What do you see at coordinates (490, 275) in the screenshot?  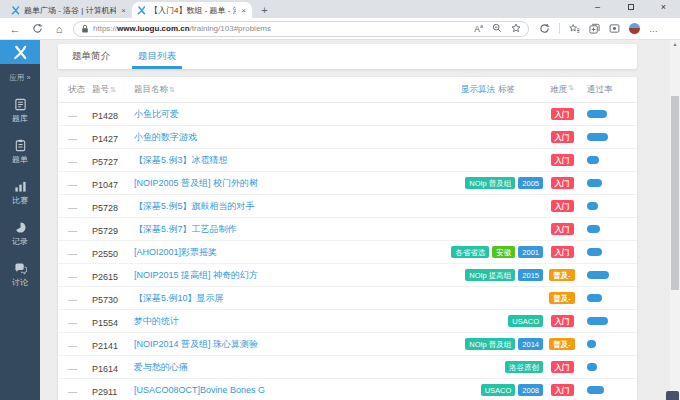 I see `tag-badge: NOIp 提高组` at bounding box center [490, 275].